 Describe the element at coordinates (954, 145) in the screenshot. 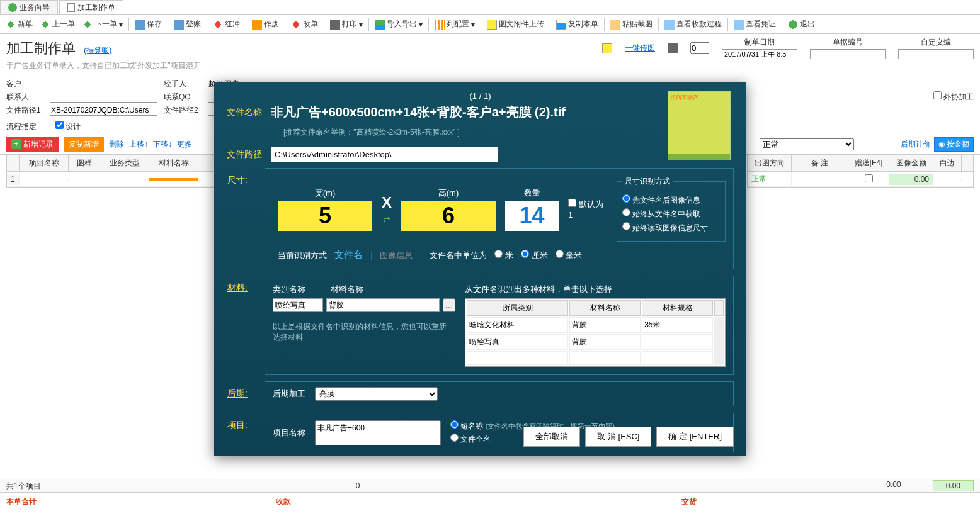

I see `byamount-button: ◉ 按金额` at that location.